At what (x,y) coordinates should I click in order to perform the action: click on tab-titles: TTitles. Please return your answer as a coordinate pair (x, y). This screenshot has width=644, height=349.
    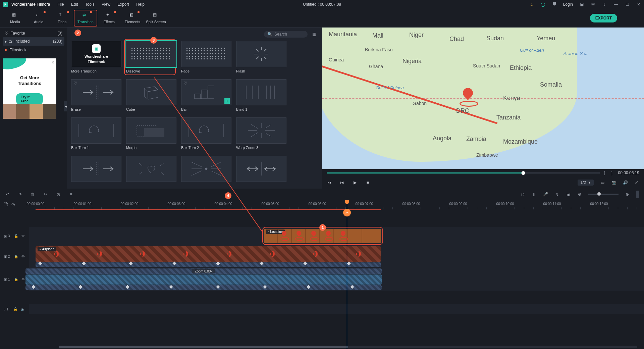
    Looking at the image, I should click on (62, 18).